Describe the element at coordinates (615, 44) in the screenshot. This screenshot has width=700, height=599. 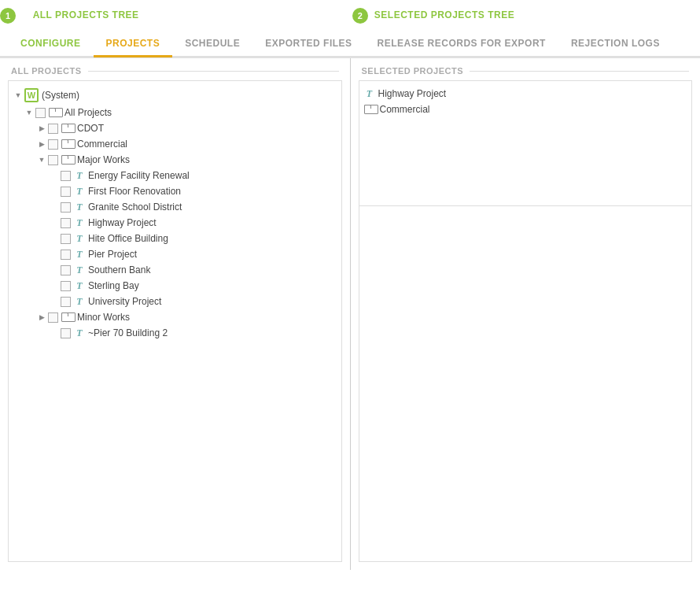
I see `tab-rejection-logs: REJECTION LOGS` at that location.